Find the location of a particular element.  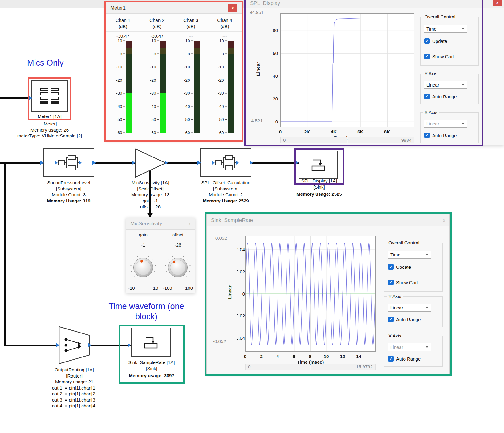

block-name: MicSensitivity [1A] is located at coordinates (150, 183).